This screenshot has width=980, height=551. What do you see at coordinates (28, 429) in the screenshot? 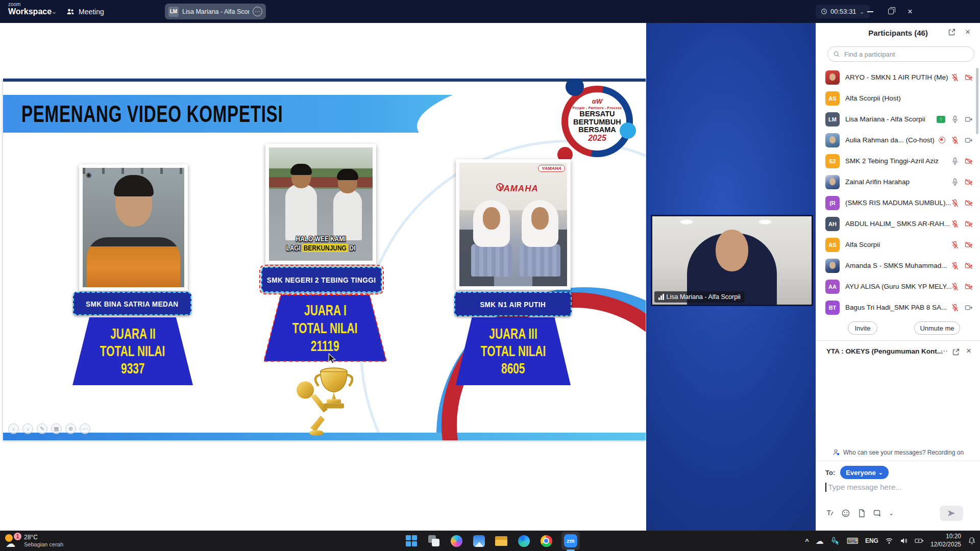
I see `next-slide-icon: ›` at bounding box center [28, 429].